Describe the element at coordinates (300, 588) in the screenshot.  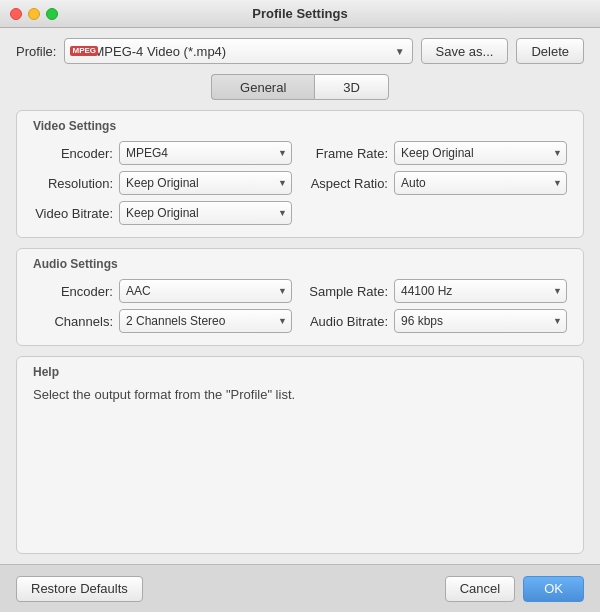
I see `bottom-bar: Restore Defaults Cancel OK` at that location.